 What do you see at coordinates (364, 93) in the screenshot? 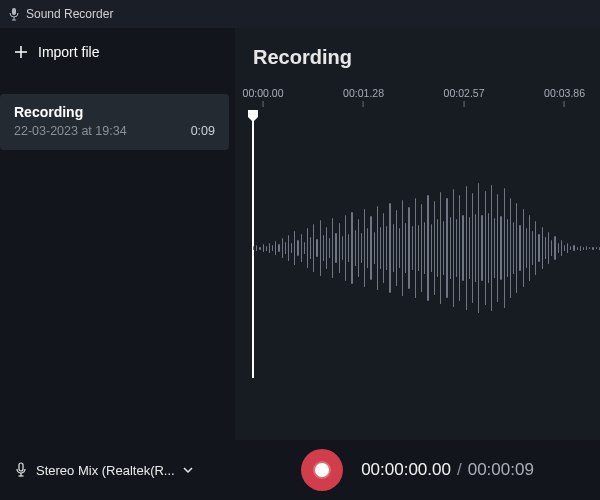
I see `timeline-tick-label: 00:01.28` at bounding box center [364, 93].